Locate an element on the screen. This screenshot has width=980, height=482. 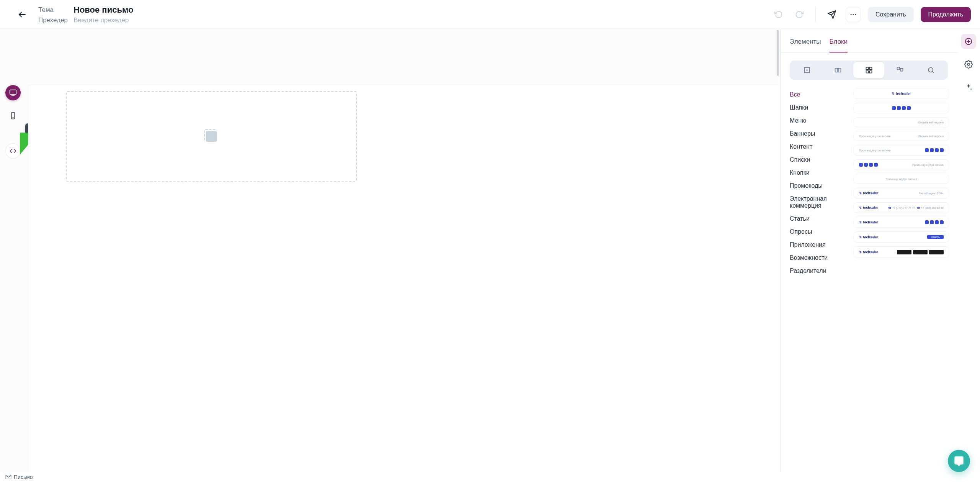
tab-elements: Элементы is located at coordinates (805, 45).